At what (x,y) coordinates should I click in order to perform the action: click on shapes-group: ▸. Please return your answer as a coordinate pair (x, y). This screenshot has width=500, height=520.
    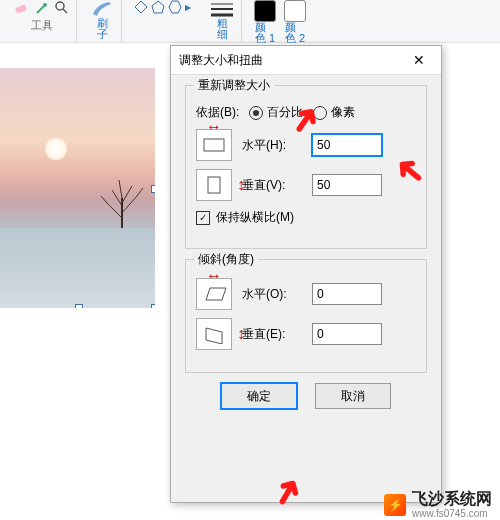
    Looking at the image, I should click on (162, 21).